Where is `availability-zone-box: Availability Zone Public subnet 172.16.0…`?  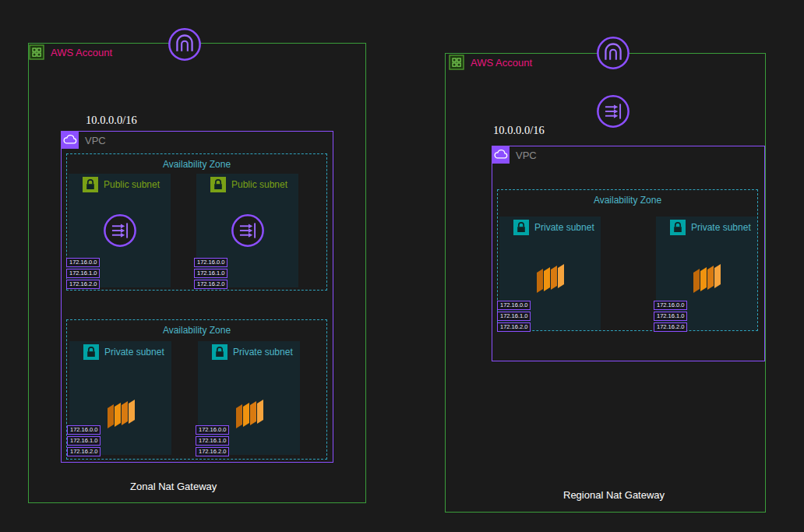 availability-zone-box: Availability Zone Public subnet 172.16.0… is located at coordinates (196, 222).